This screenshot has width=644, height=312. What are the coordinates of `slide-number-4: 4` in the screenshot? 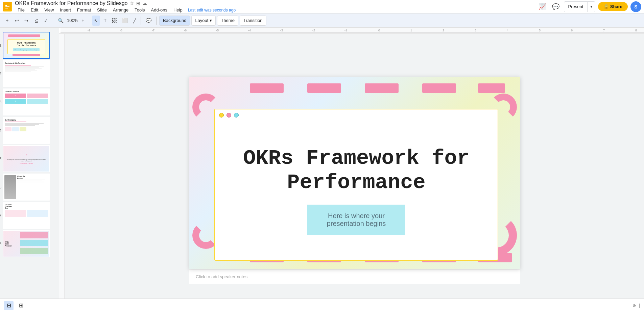 It's located at (1, 130).